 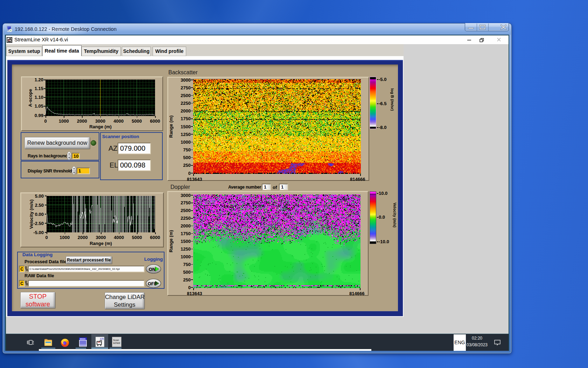 I want to click on svg-text: OFF, so click(x=152, y=284).